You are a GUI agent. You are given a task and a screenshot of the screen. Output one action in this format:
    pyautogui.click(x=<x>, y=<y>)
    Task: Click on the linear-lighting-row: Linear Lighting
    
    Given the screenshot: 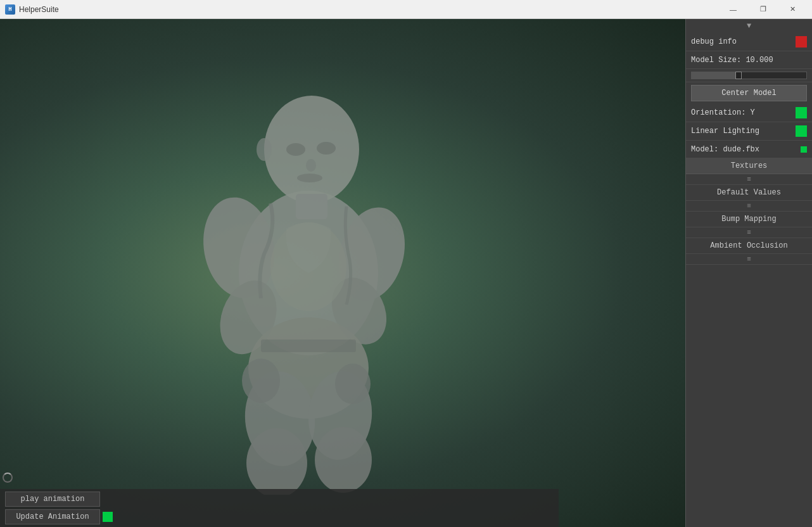 What is the action you would take?
    pyautogui.click(x=749, y=132)
    